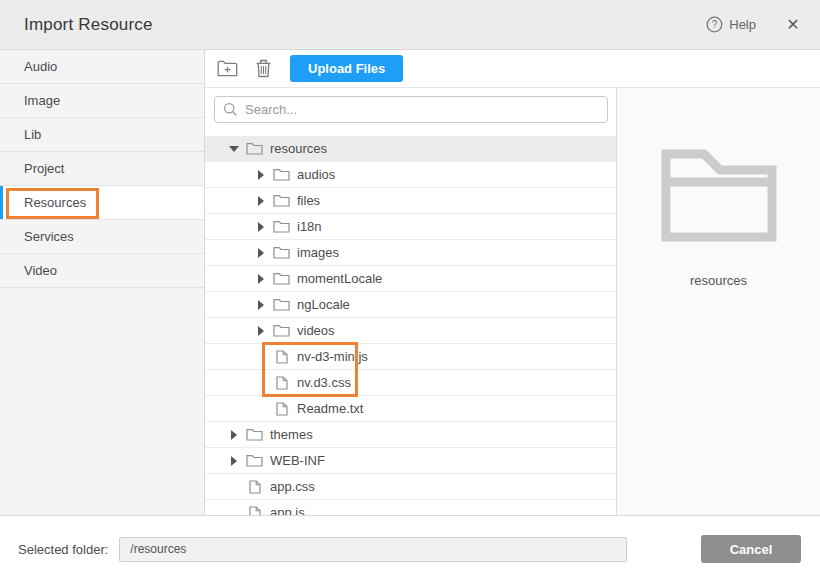  Describe the element at coordinates (292, 434) in the screenshot. I see `tree-row-label: themes` at that location.